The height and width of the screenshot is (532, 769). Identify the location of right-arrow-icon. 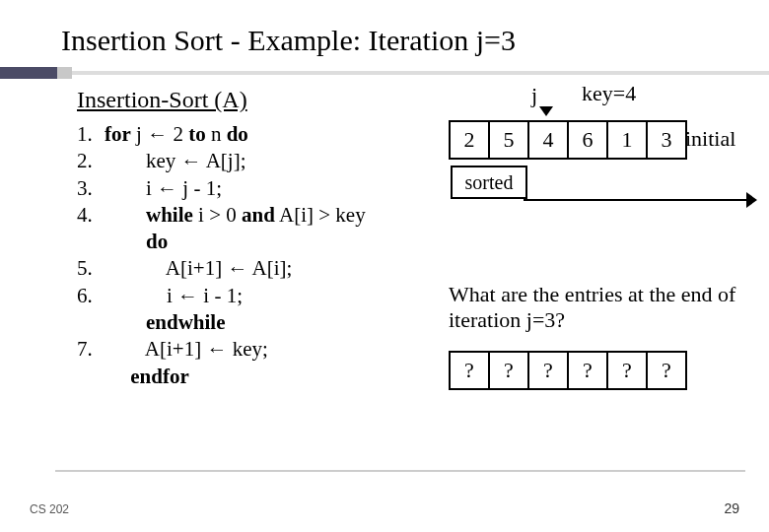
(751, 200).